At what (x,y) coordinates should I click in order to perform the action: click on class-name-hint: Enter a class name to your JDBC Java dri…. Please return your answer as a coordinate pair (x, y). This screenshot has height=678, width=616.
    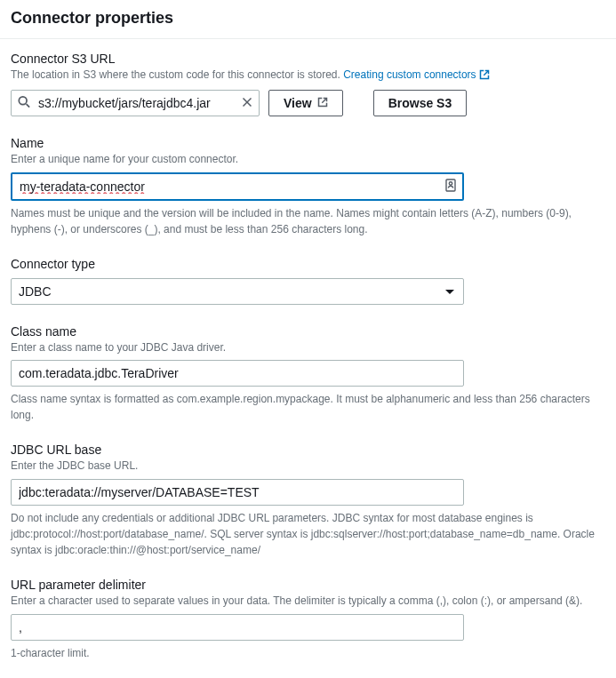
    Looking at the image, I should click on (308, 348).